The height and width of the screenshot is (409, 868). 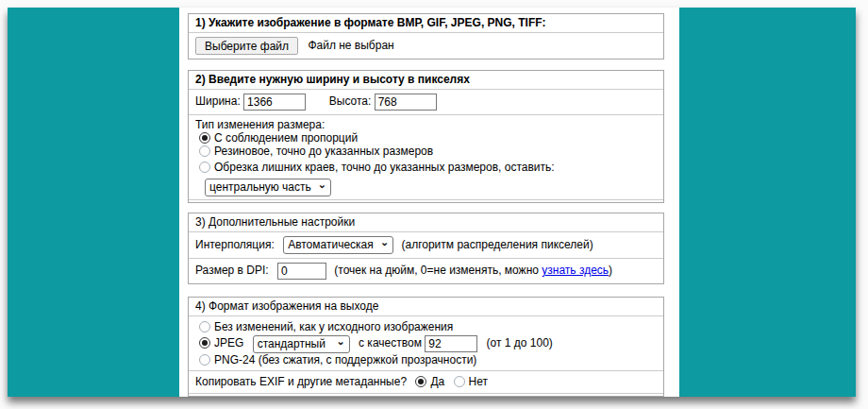 I want to click on dpi-row: Размер в DPI: (точек на дюйм, 0=не измен…, so click(x=426, y=270).